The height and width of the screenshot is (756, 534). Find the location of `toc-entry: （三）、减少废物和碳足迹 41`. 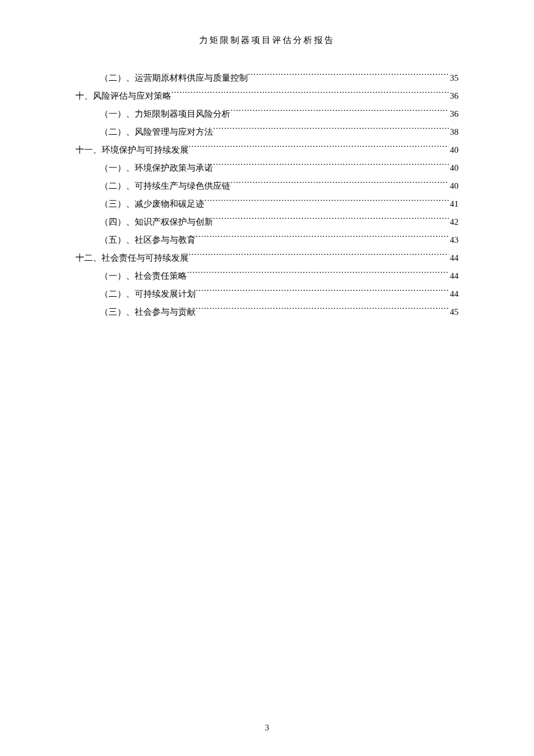

toc-entry: （三）、减少废物和碳足迹 41 is located at coordinates (267, 204).